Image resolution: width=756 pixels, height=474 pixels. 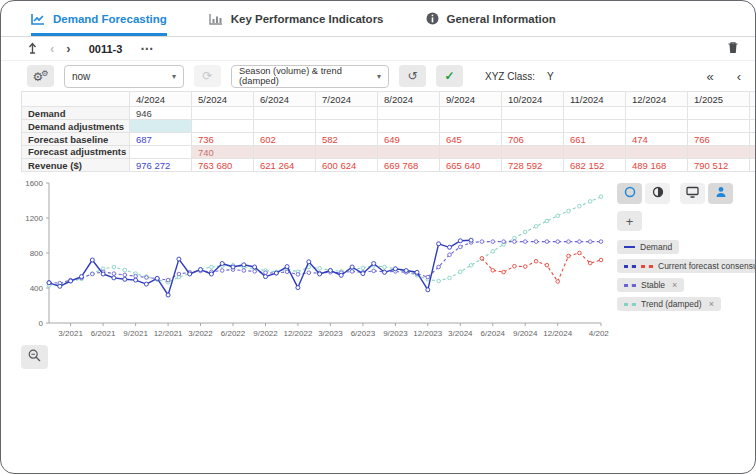 I want to click on model-dropdown: Season (volume) & trend (damped) ▾, so click(x=310, y=76).